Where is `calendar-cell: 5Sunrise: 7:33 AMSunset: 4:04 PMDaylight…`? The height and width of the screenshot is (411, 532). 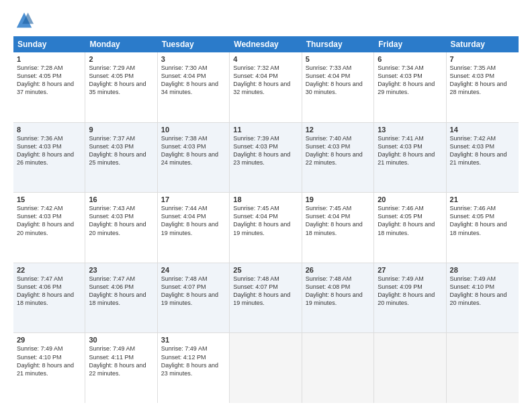
calendar-cell: 5Sunrise: 7:33 AMSunset: 4:04 PMDaylight… is located at coordinates (339, 87).